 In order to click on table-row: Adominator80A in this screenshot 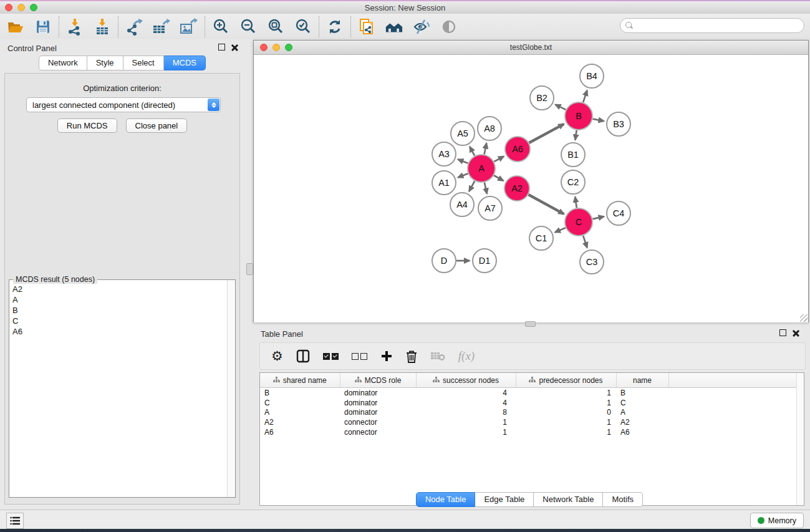, I will do `click(530, 413)`.